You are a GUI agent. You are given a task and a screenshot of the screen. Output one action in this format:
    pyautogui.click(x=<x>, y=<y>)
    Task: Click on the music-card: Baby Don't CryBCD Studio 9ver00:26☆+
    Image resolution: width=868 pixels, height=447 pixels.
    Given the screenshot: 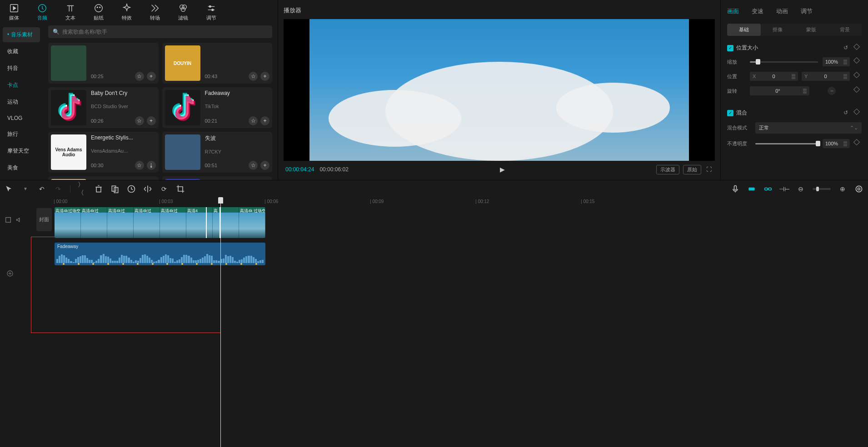 What is the action you would take?
    pyautogui.click(x=104, y=108)
    